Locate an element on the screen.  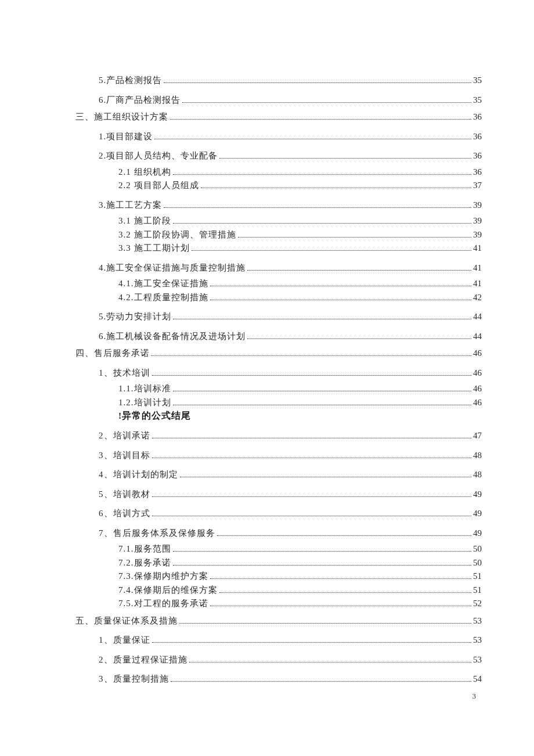
toc-page-number: 46 is located at coordinates (477, 373).